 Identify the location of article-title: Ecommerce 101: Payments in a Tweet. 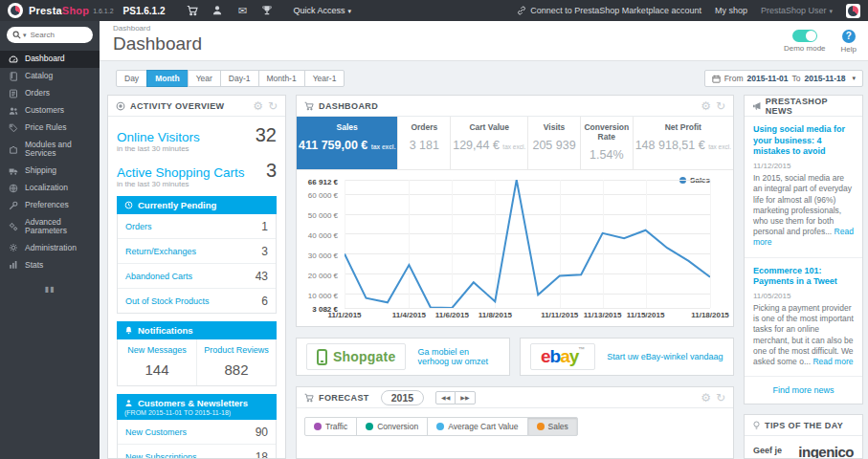
(804, 277).